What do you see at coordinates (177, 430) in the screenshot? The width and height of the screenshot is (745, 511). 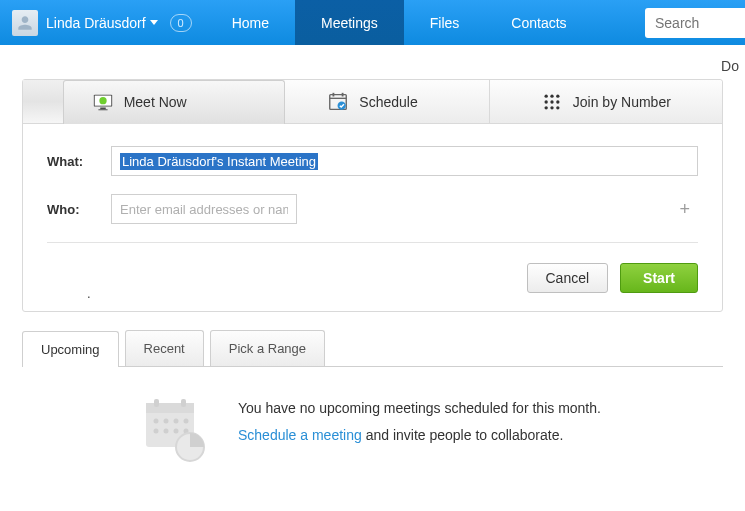 I see `calendar-ghost-icon` at bounding box center [177, 430].